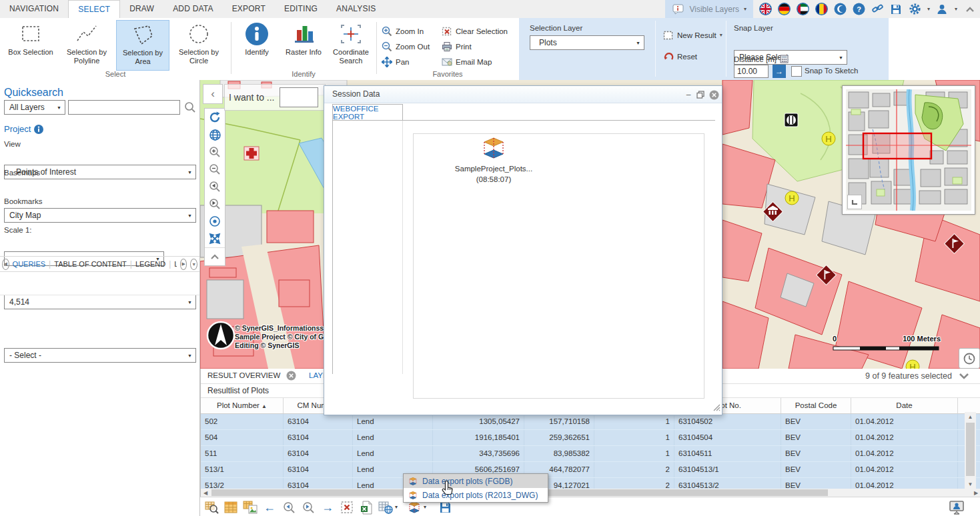 This screenshot has width=980, height=516. What do you see at coordinates (366, 507) in the screenshot?
I see `excel-export-icon` at bounding box center [366, 507].